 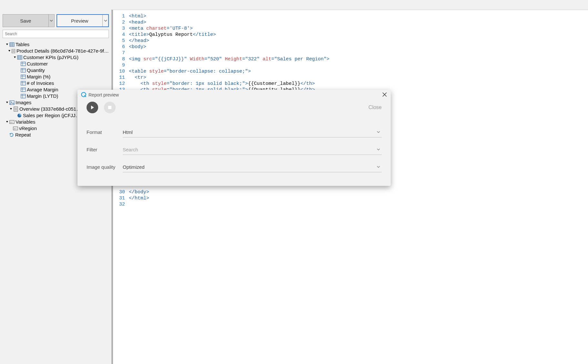 What do you see at coordinates (28, 128) in the screenshot?
I see `tree-label: vRegion` at bounding box center [28, 128].